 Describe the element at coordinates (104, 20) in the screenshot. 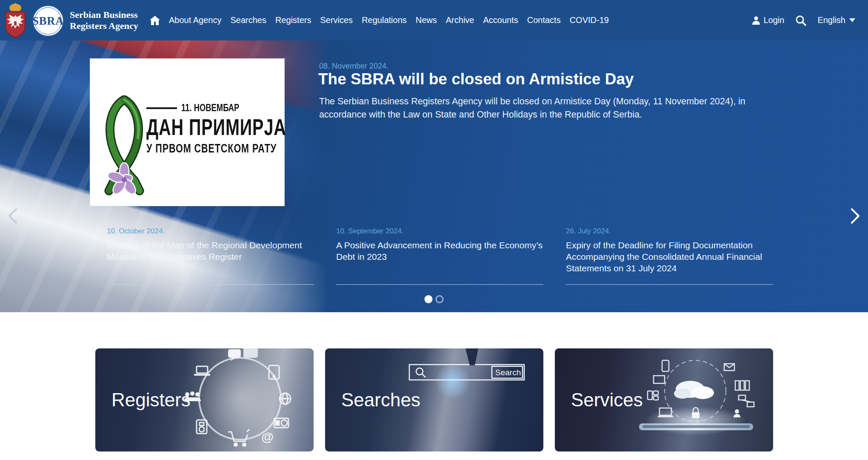

I see `brand-name: Serbian Business Registers Agency` at that location.